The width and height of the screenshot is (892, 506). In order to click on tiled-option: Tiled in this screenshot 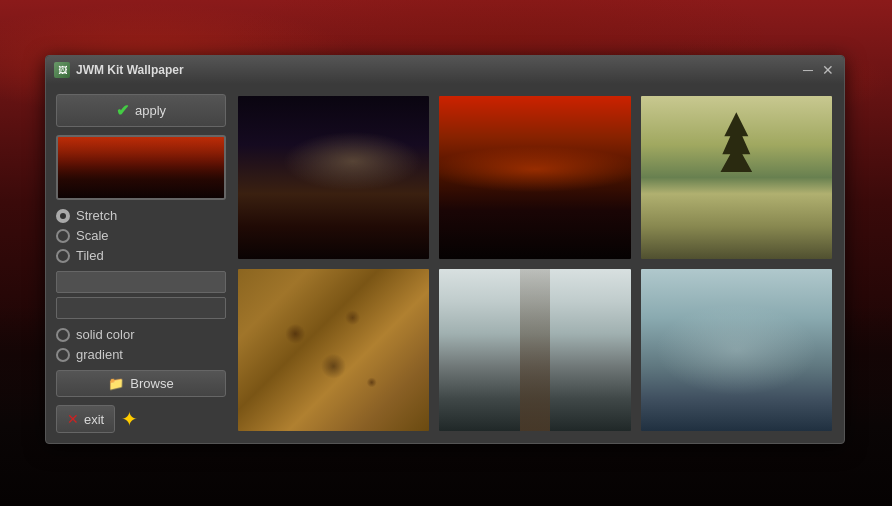, I will do `click(141, 256)`.